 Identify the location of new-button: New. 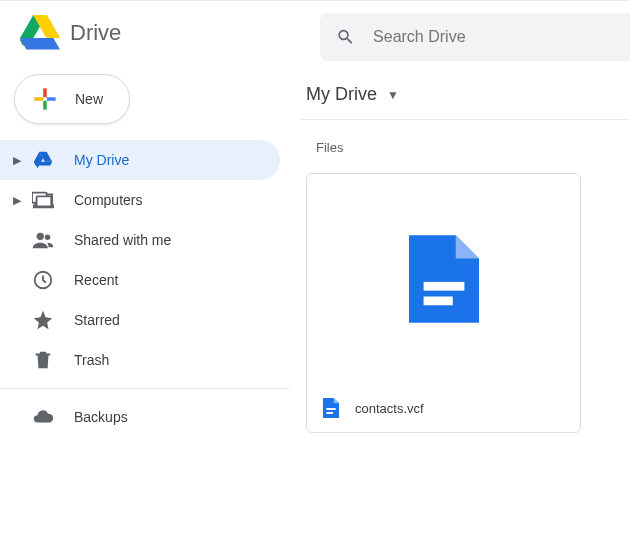
(72, 99).